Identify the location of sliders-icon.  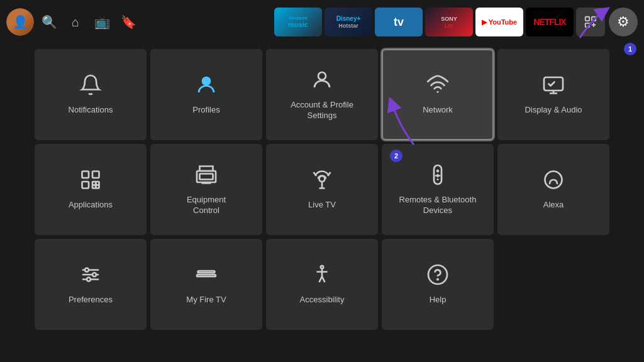
(91, 276).